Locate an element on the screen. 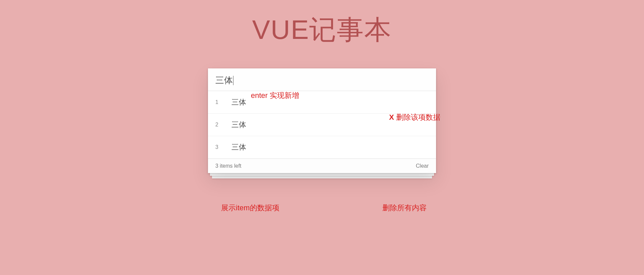 This screenshot has width=644, height=275. todo-item: 3 三体 is located at coordinates (322, 148).